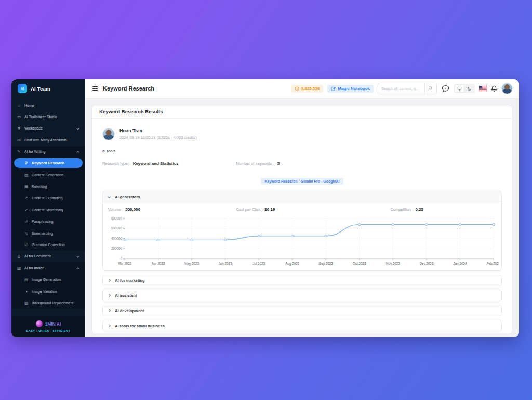 This screenshot has width=532, height=400. What do you see at coordinates (19, 128) in the screenshot?
I see `workspace-icon: ❖` at bounding box center [19, 128].